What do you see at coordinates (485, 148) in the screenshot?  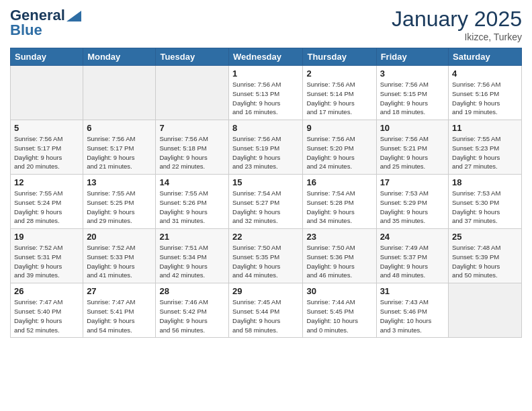 I see `calendar-cell: 11Sunrise: 7:55 AMSunset: 5:23 PMDayligh…` at bounding box center [485, 148].